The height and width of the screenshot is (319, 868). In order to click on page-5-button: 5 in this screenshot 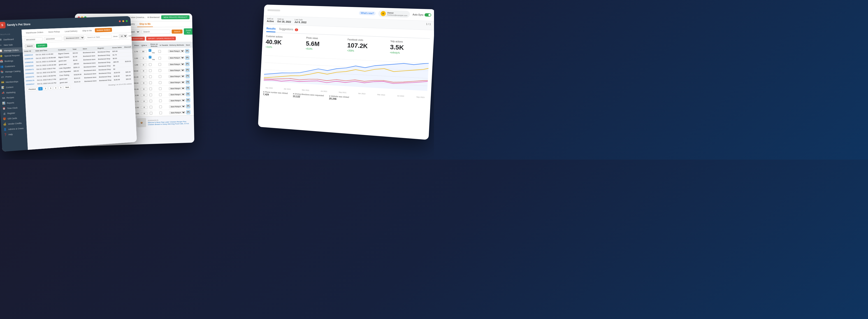, I will do `click(61, 88)`.